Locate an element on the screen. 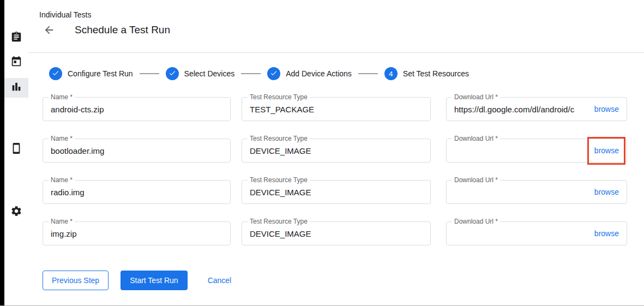 Image resolution: width=644 pixels, height=306 pixels. breadcrumb: Individual Tests is located at coordinates (65, 15).